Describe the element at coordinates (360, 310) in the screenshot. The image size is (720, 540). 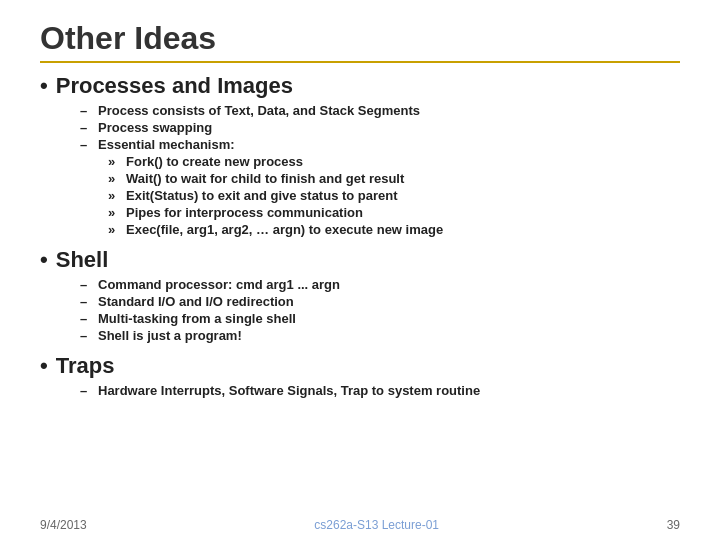
I see `shell-sublist: – Command processor: cmd arg1 ... argn –…` at that location.